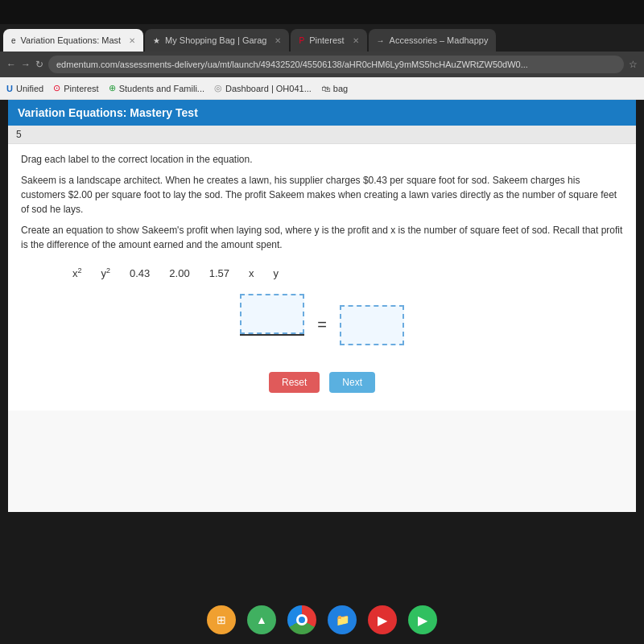 Image resolution: width=644 pixels, height=644 pixels. Describe the element at coordinates (335, 89) in the screenshot. I see `bookmark-bag: 🛍 bag` at that location.